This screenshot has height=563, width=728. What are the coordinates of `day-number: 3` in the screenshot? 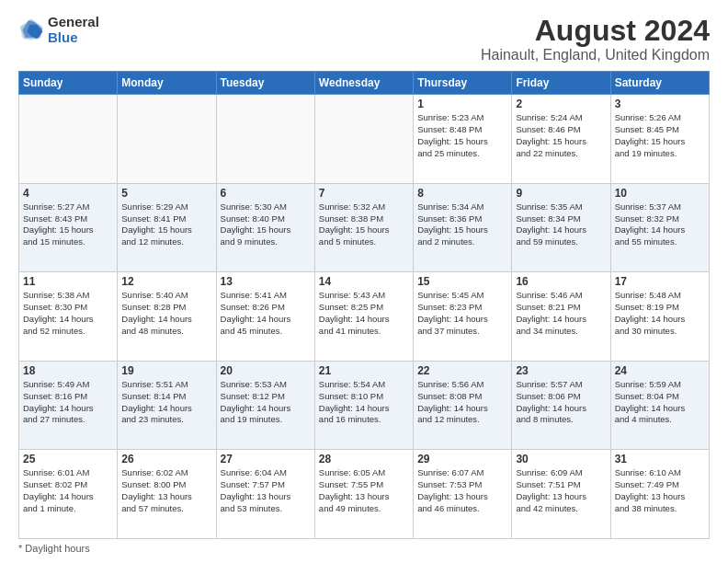 It's located at (660, 104).